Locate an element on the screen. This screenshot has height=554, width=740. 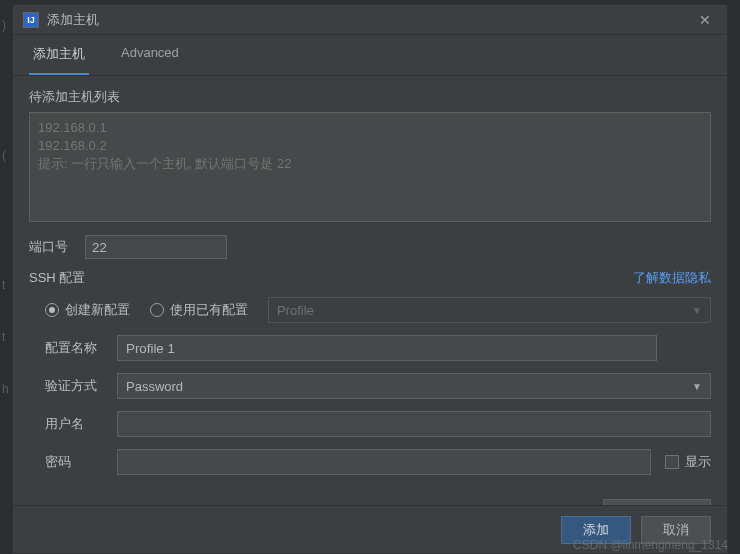
tab-advanced: Advanced is located at coordinates (150, 55).